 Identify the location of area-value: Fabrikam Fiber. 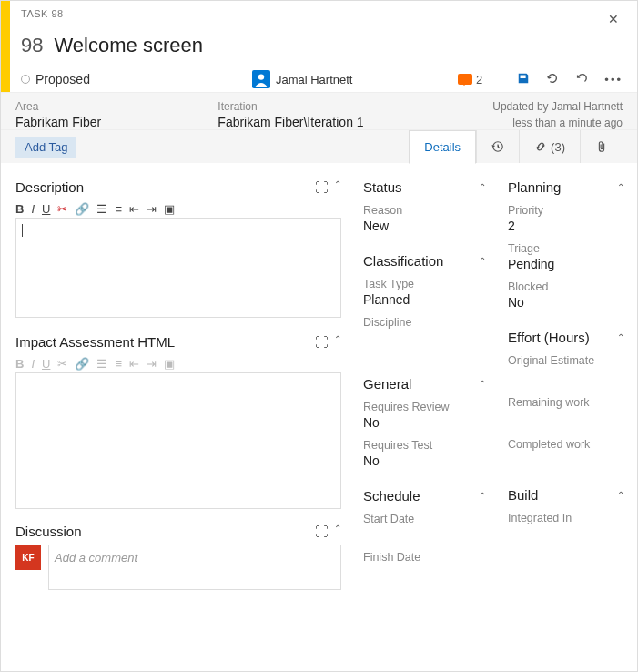
(116, 122).